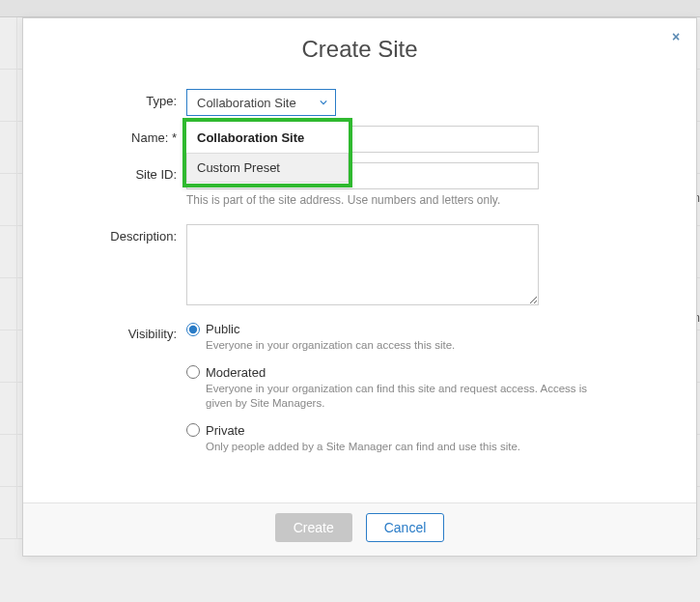  Describe the element at coordinates (359, 49) in the screenshot. I see `dialog-title: Create Site` at that location.